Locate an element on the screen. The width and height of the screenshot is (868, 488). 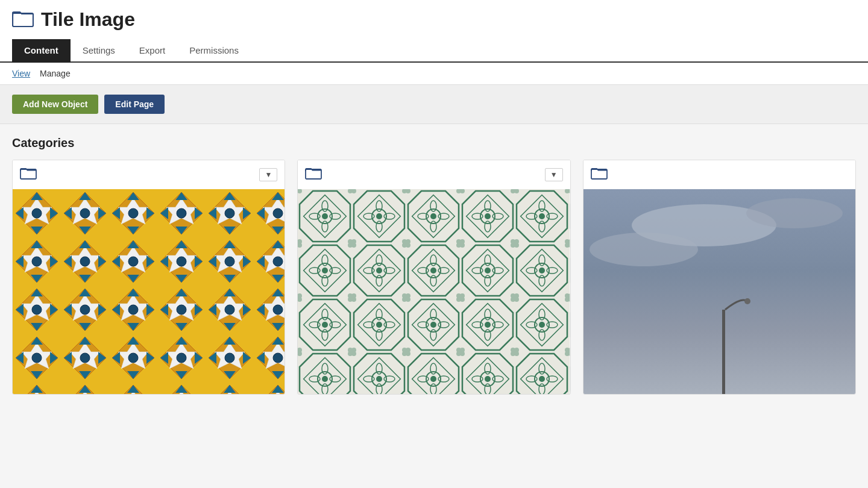
add-new-object-button: Add New Object is located at coordinates (55, 104).